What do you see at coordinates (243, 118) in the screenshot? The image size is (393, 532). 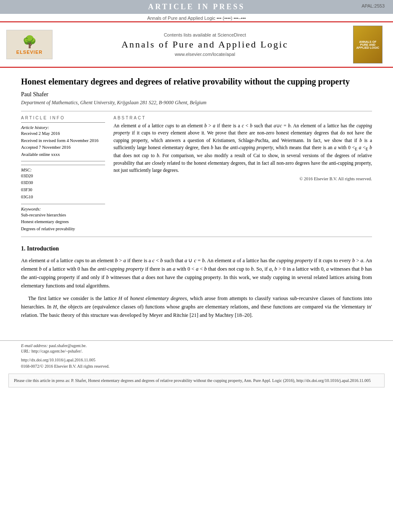 I see `abstract-header: ABSTRACT` at bounding box center [243, 118].